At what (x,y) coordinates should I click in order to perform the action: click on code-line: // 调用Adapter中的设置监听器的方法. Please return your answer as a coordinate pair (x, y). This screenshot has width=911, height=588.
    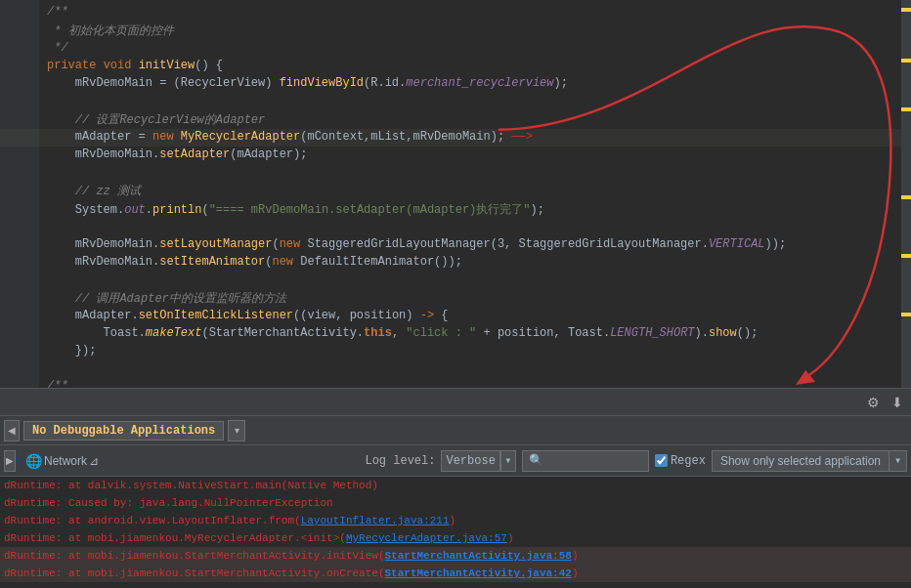
    Looking at the image, I should click on (451, 299).